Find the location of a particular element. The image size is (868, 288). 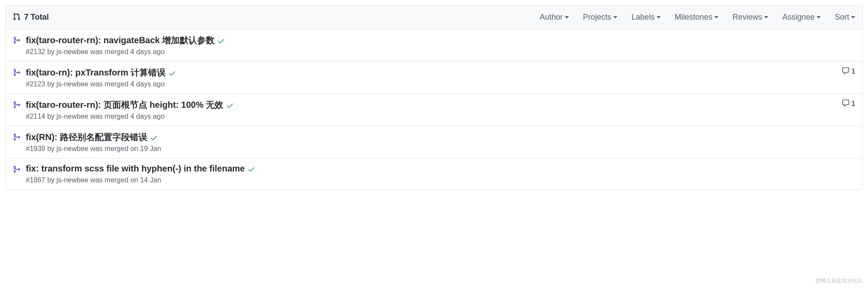

pr-title-row: fix(taro-router-rn): navigateBack 增加默认参数 is located at coordinates (441, 40).